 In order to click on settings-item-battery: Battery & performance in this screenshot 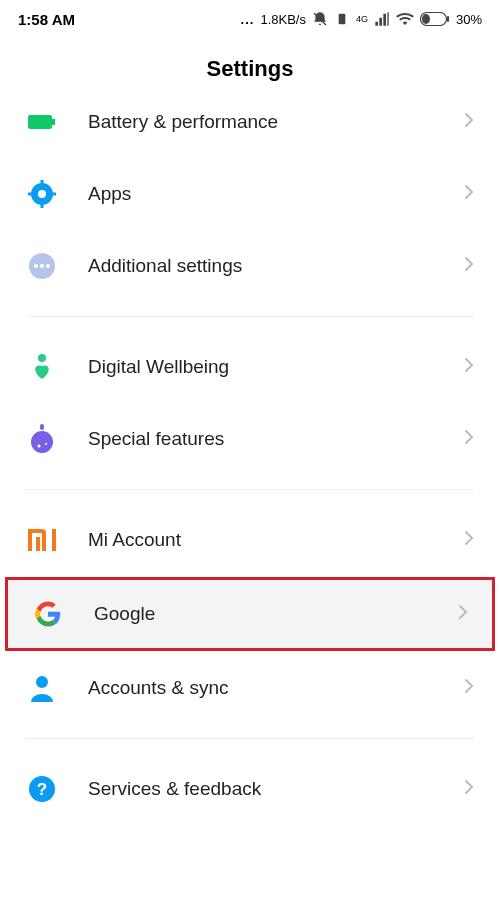, I will do `click(250, 129)`.